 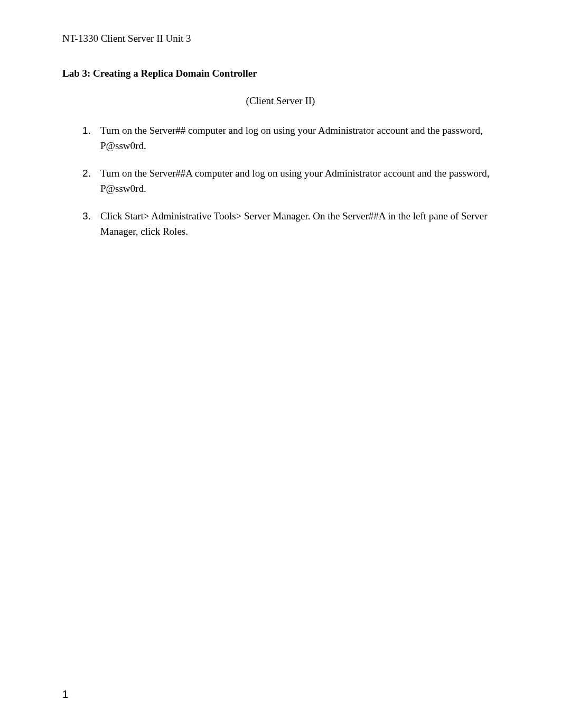 I want to click on list-marker: 3., so click(x=91, y=224).